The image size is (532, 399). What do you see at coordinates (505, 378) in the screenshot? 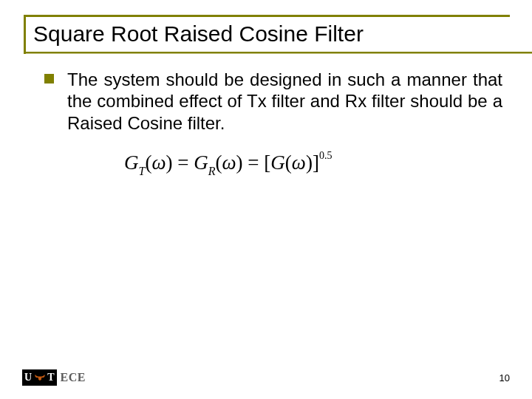
I see `page-number: 10` at bounding box center [505, 378].